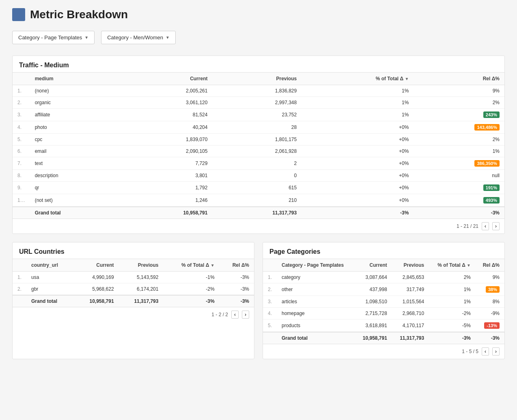  I want to click on table-row: 2. other 437,998 317,749 1% 38%, so click(384, 289).